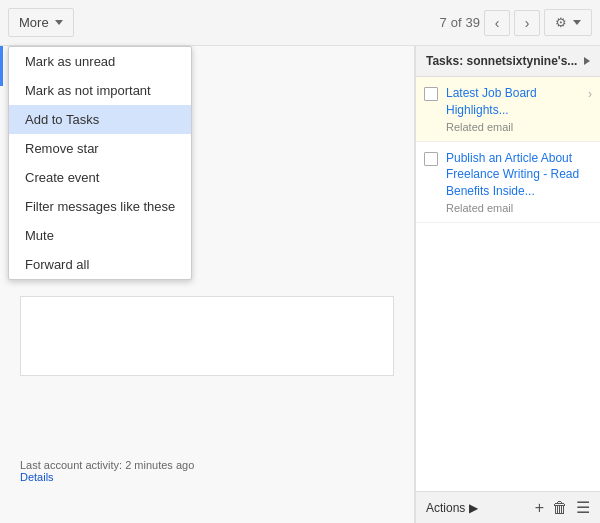 Image resolution: width=600 pixels, height=523 pixels. Describe the element at coordinates (519, 208) in the screenshot. I see `task-subtitle-1: Related email` at that location.